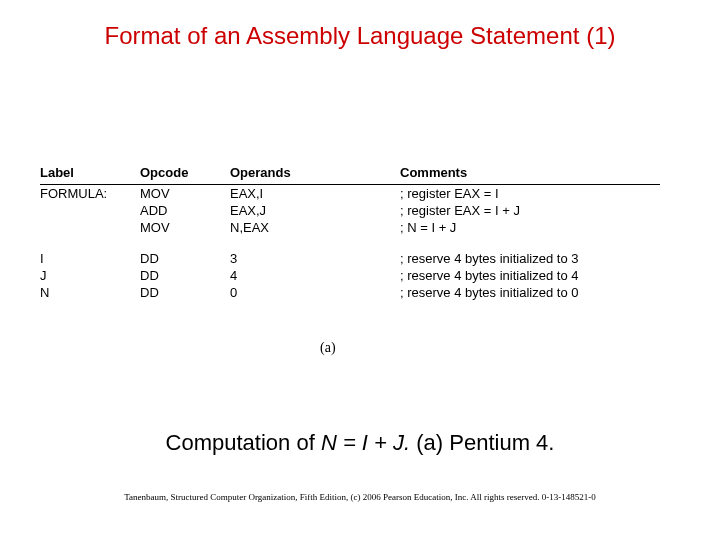  I want to click on cell-comments: ; register EAX = I + J, so click(530, 210).